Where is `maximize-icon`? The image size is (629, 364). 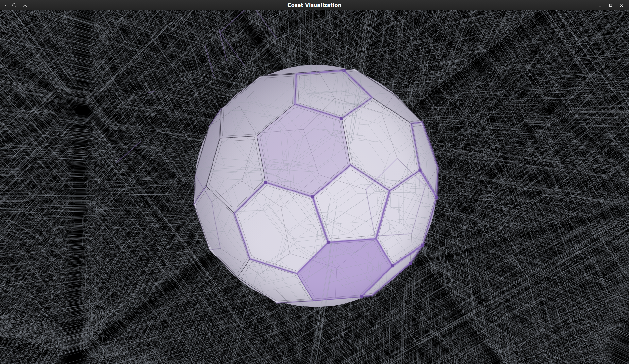
maximize-icon is located at coordinates (611, 5).